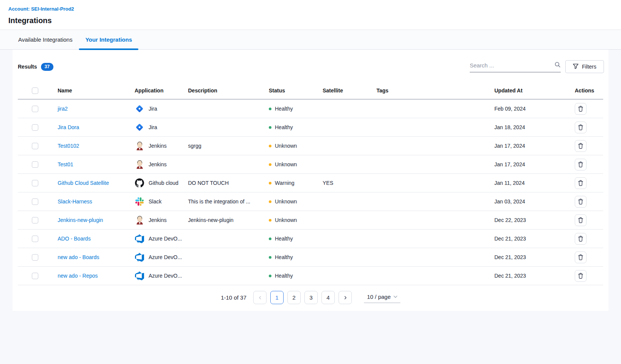 The height and width of the screenshot is (364, 621). Describe the element at coordinates (311, 298) in the screenshot. I see `pagination-page-3: 3` at that location.